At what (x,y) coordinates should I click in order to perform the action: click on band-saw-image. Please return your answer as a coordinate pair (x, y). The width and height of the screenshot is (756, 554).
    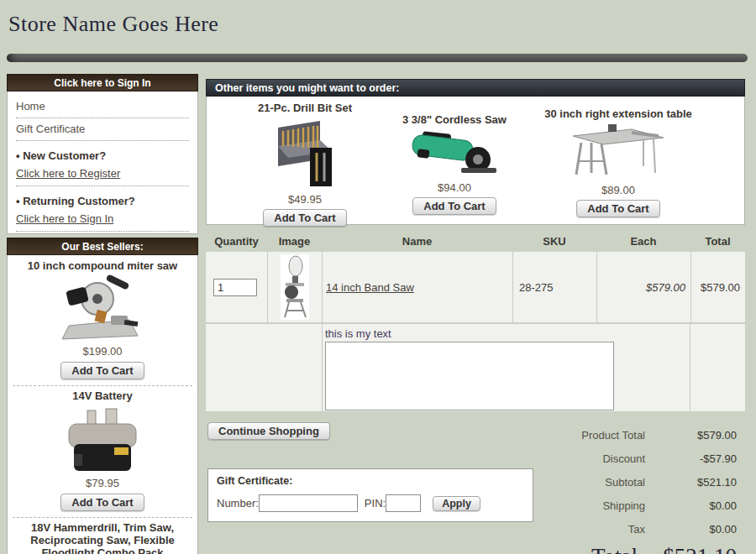
    Looking at the image, I should click on (295, 287).